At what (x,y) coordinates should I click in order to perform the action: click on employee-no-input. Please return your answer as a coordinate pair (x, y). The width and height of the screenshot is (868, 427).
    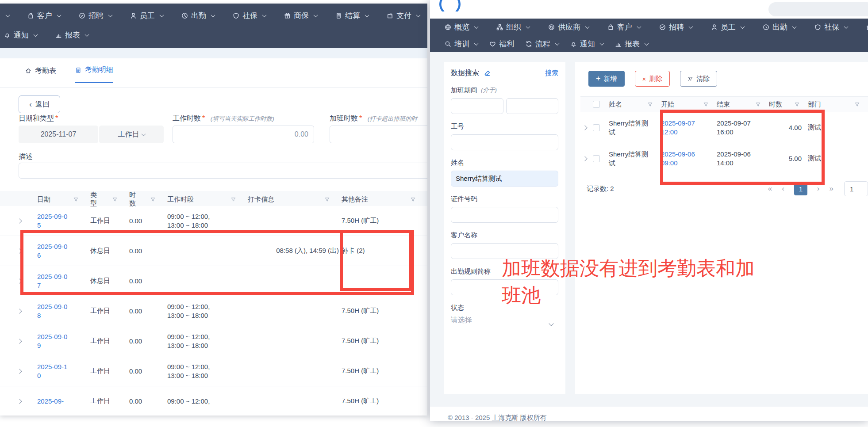
    Looking at the image, I should click on (504, 142).